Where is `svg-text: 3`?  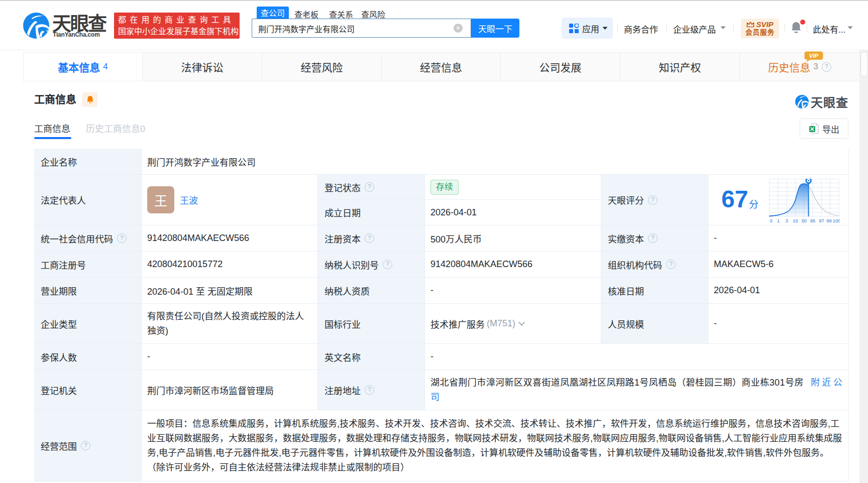 svg-text: 3 is located at coordinates (787, 221).